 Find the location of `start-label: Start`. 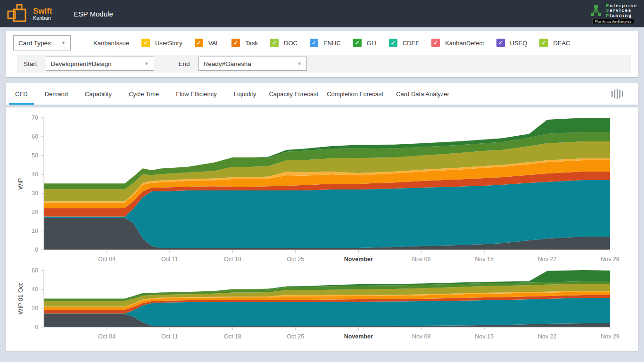

start-label: Start is located at coordinates (30, 64).